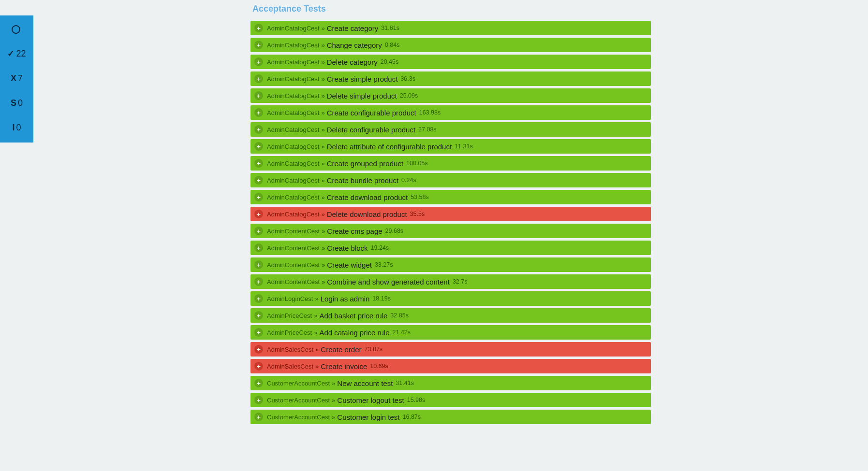  I want to click on test-name: Create order, so click(341, 350).